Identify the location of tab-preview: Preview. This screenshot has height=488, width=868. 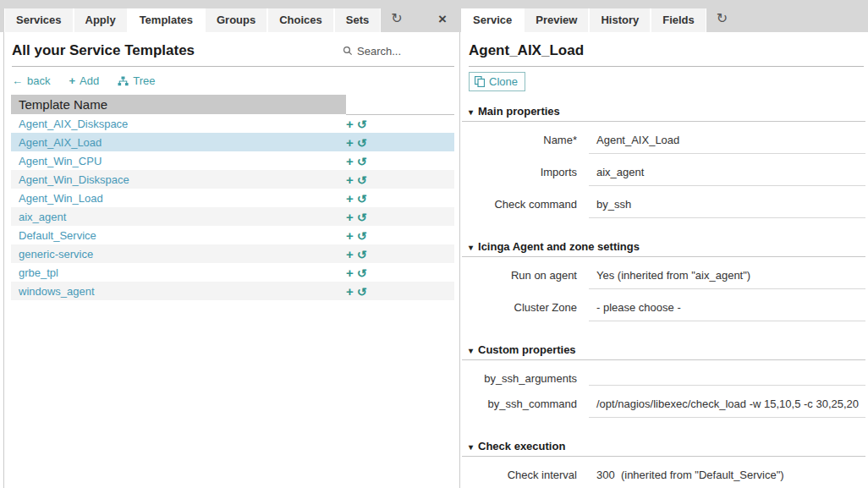
(557, 20).